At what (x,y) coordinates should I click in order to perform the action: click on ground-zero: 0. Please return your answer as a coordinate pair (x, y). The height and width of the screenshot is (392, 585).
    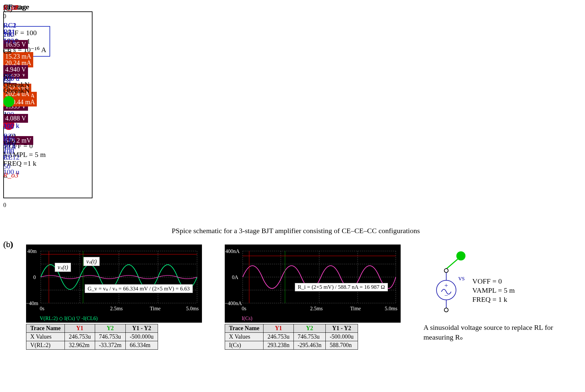
    Looking at the image, I should click on (5, 205).